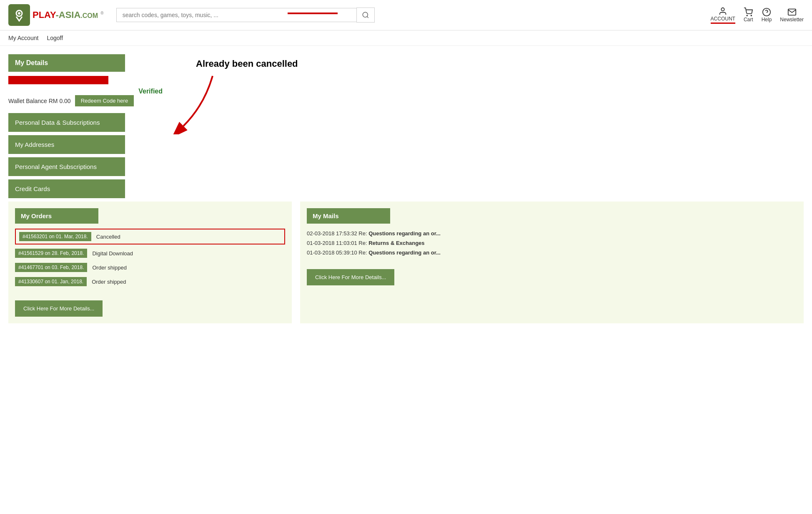 This screenshot has height=514, width=812. I want to click on mail-subject-2: Returns & Exchanges, so click(396, 243).